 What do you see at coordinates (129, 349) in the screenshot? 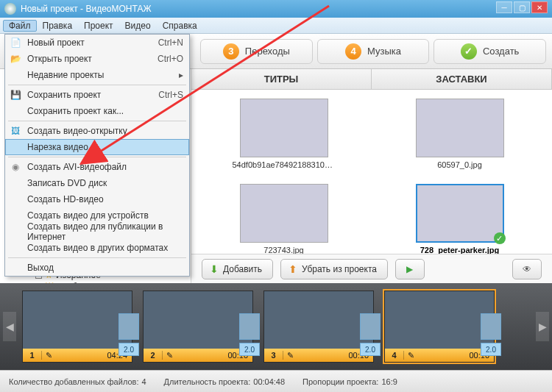
I see `transition-tag-1: 2.0` at bounding box center [129, 349].